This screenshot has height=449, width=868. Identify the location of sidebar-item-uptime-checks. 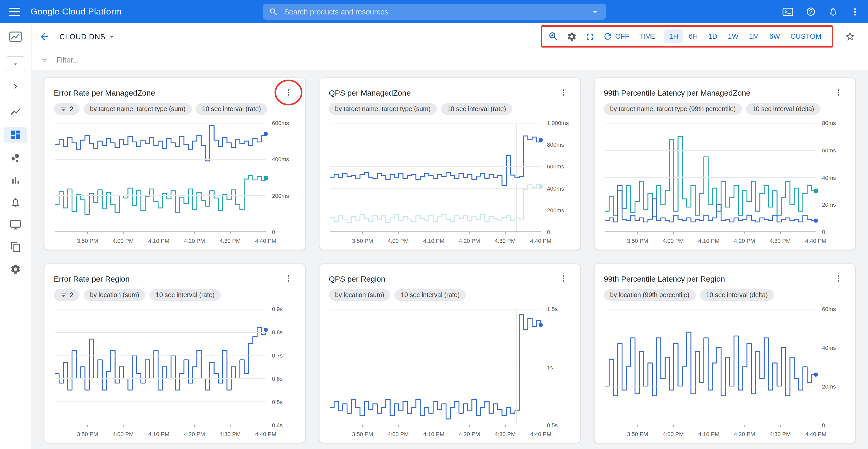
(16, 225).